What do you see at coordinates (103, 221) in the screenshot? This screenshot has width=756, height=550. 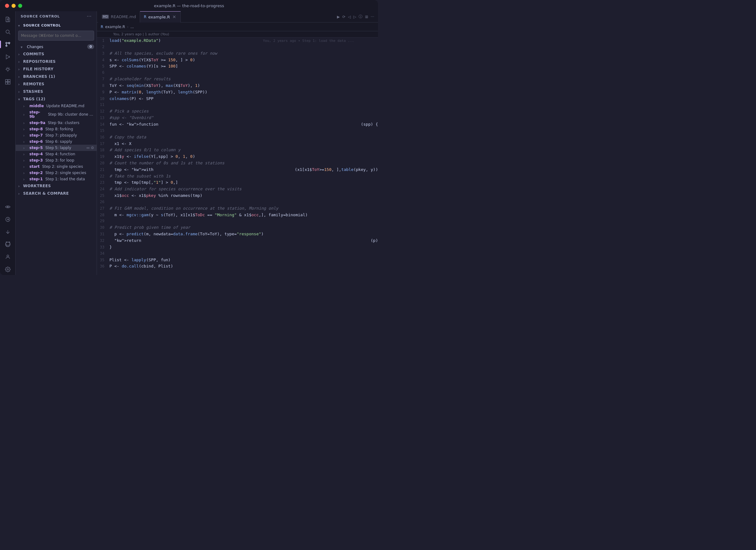 I see `line-number: 29` at bounding box center [103, 221].